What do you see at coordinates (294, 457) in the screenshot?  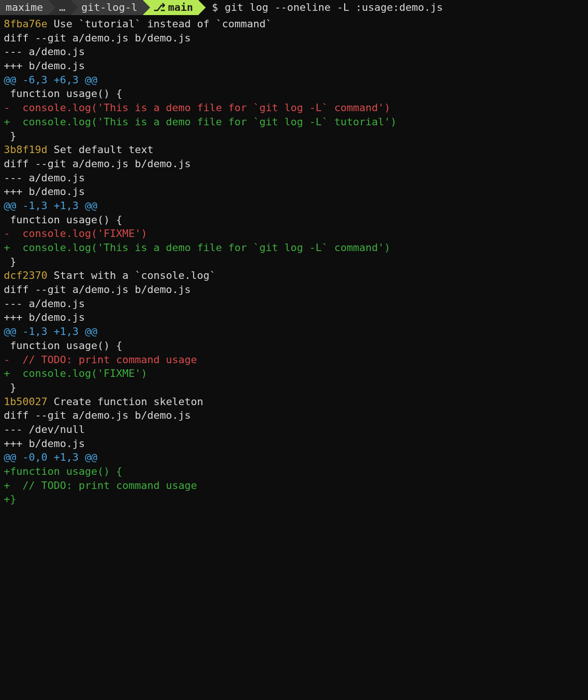 I see `diff-hunk-header: @@ -0,0 +1,3 @@` at bounding box center [294, 457].